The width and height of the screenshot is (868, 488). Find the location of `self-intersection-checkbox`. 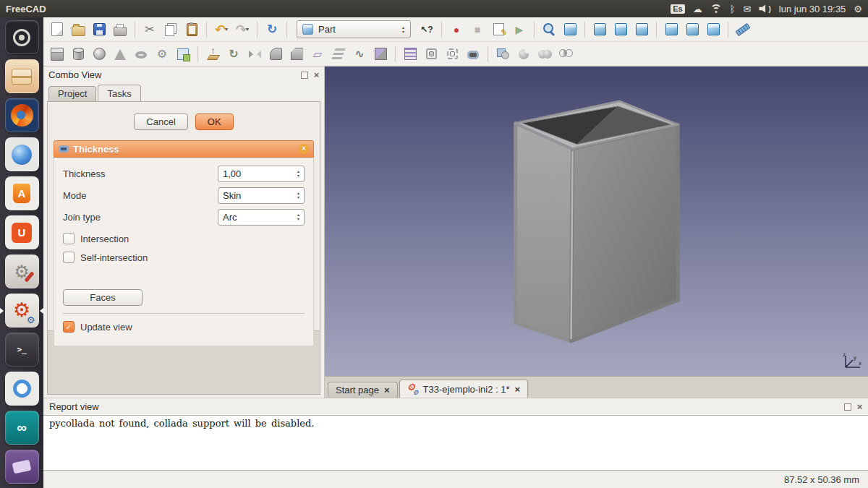

self-intersection-checkbox is located at coordinates (69, 257).